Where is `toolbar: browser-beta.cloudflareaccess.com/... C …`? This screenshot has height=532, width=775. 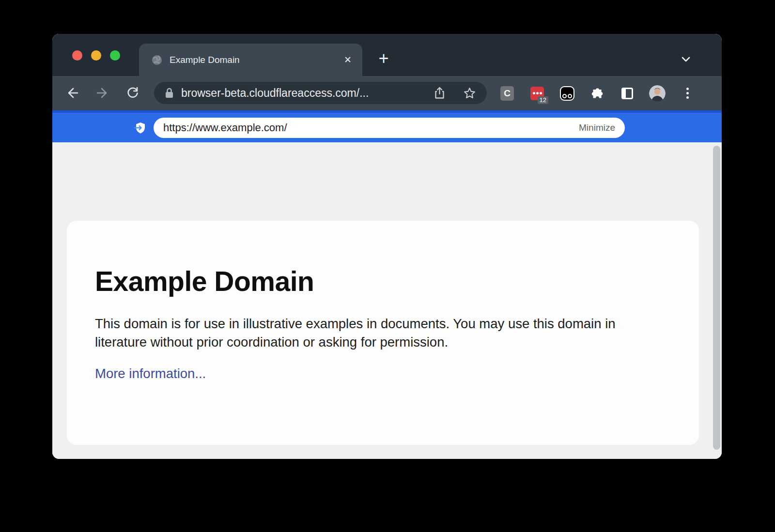
toolbar: browser-beta.cloudflareaccess.com/... C … is located at coordinates (387, 93).